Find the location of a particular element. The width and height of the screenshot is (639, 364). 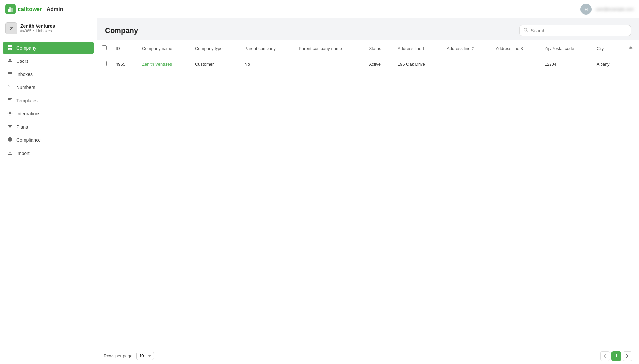

company-label: Company is located at coordinates (26, 48).